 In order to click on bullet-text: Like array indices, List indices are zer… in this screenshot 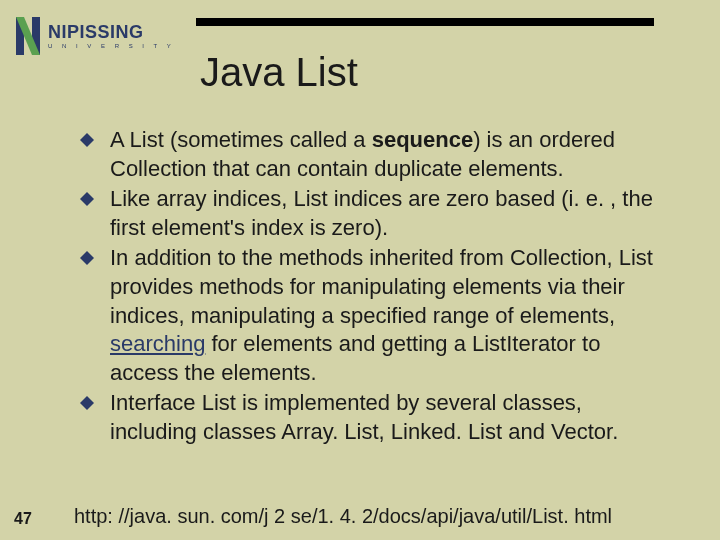, I will do `click(390, 214)`.